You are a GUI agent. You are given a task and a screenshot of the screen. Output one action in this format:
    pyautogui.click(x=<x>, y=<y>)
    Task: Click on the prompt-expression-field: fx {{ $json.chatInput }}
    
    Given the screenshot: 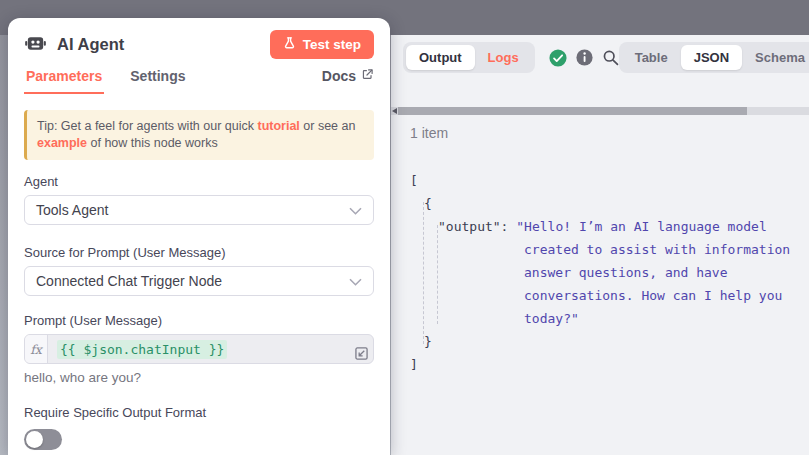 What is the action you would take?
    pyautogui.click(x=199, y=349)
    